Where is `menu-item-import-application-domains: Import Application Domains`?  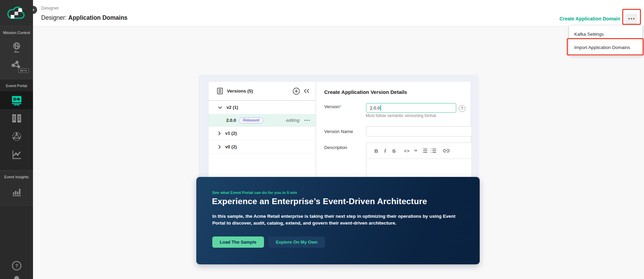
menu-item-import-application-domains: Import Application Domains is located at coordinates (606, 48).